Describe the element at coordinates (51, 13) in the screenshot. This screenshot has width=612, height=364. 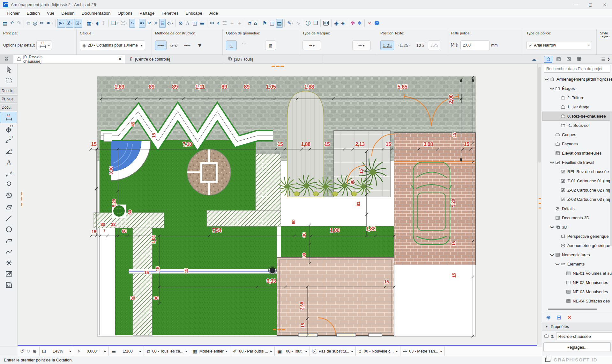
I see `menu-vue: Vue` at that location.